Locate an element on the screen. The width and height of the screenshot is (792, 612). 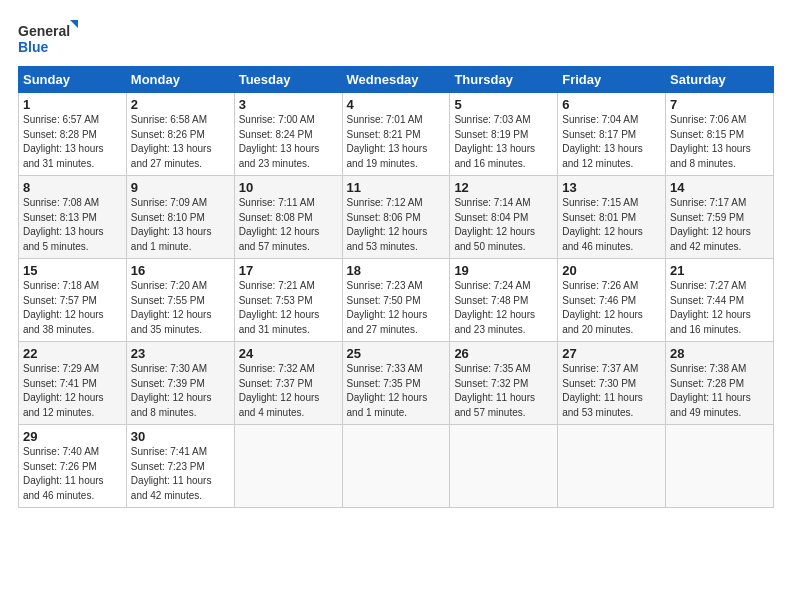
day-number: 28 is located at coordinates (720, 354).